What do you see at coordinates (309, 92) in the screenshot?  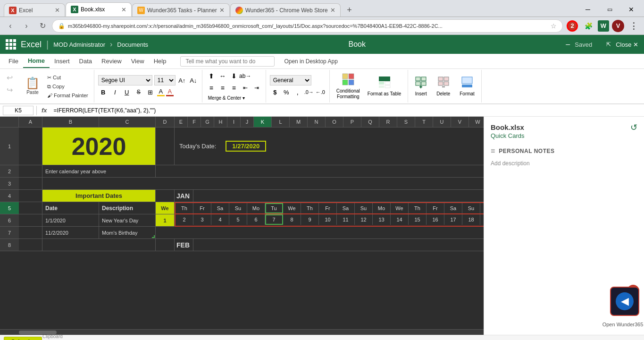 I see `decimal-increase-btn: .0→` at bounding box center [309, 92].